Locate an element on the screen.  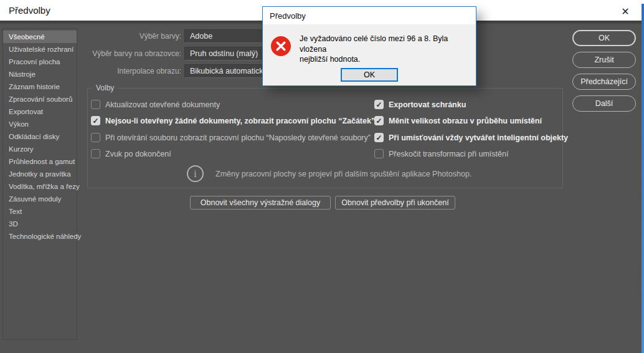
sidebar-item-text: Text is located at coordinates (40, 211).